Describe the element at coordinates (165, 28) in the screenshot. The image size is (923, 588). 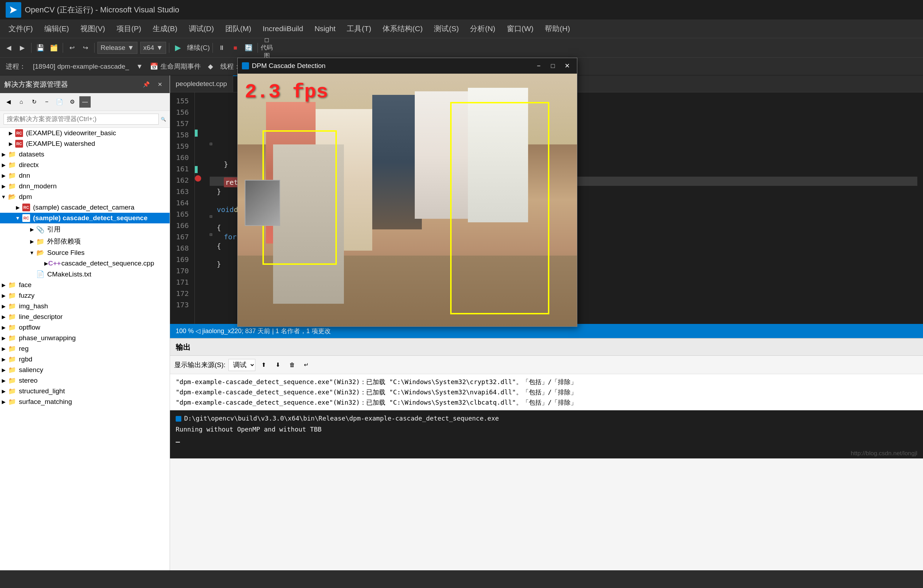
I see `menu-build: 生成(B)` at that location.